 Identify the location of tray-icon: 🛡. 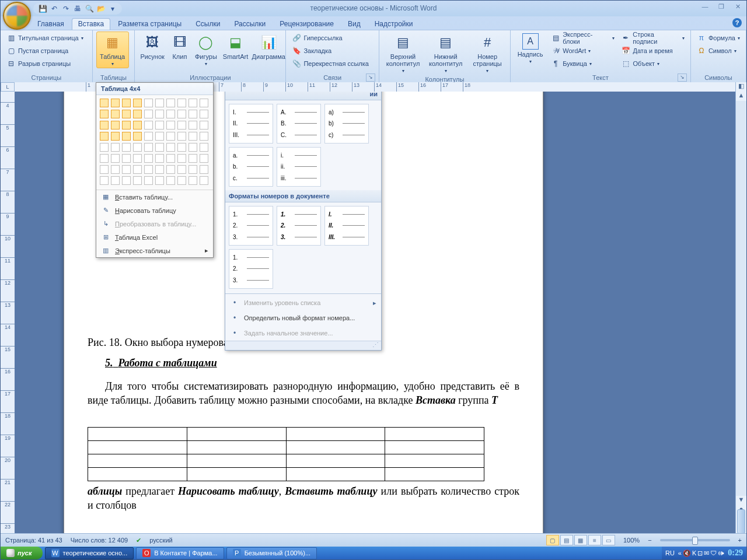
(713, 553).